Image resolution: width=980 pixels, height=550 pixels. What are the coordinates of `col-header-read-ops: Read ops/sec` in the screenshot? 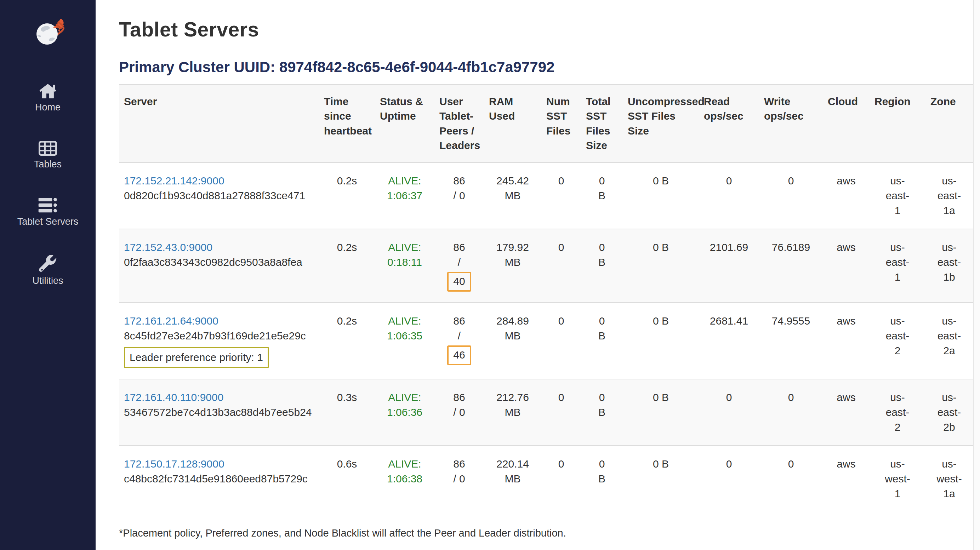 It's located at (729, 123).